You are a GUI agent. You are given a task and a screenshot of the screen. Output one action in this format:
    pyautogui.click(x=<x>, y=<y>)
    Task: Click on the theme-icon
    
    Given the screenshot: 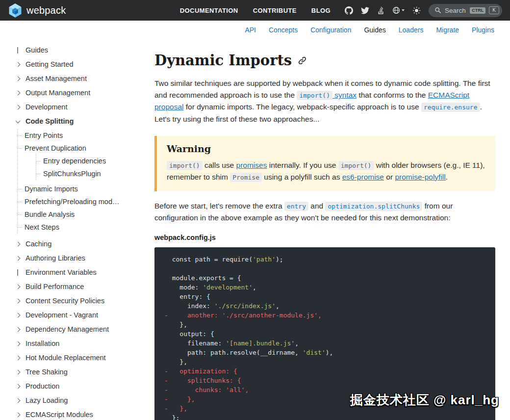 What is the action you would take?
    pyautogui.click(x=417, y=11)
    